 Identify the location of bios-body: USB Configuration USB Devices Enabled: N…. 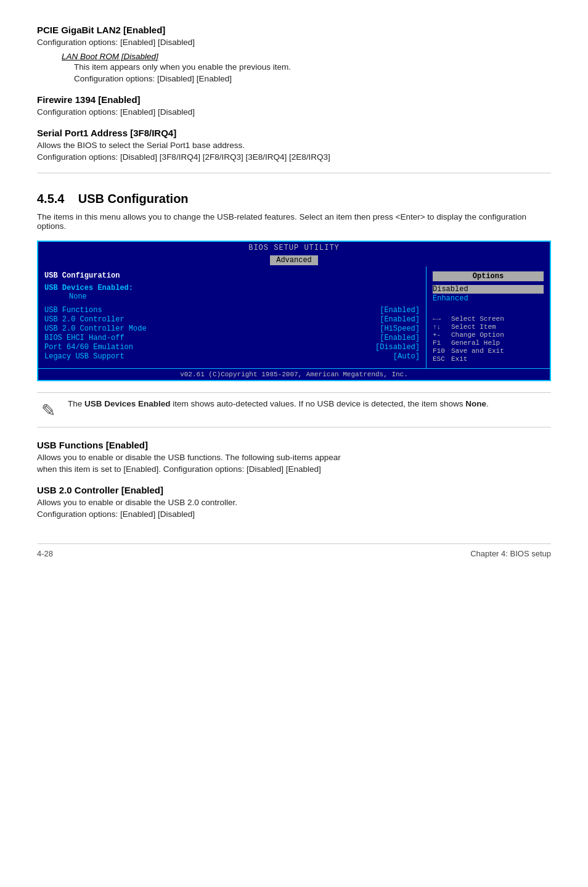
(294, 317).